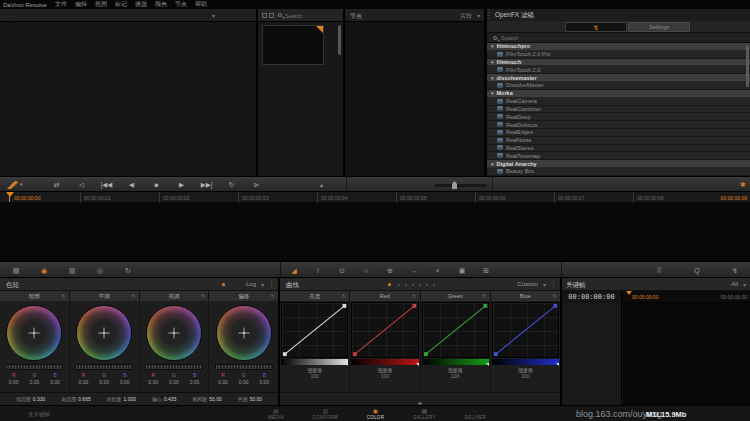 This screenshot has width=750, height=421. I want to click on loop-icon: ↻, so click(232, 185).